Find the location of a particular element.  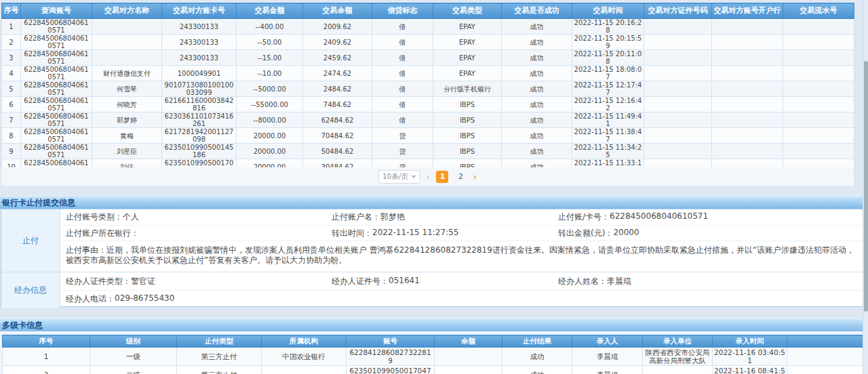

table-cell: 李晨琨 is located at coordinates (608, 370).